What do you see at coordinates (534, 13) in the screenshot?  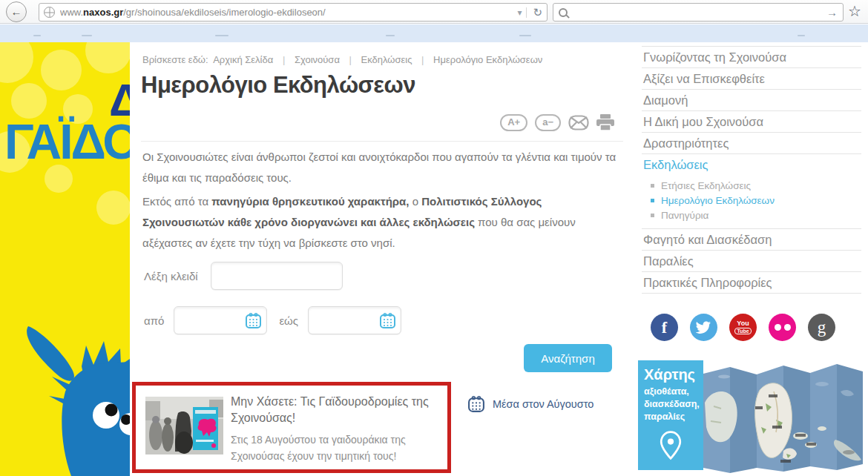 I see `reload-icon: ↻` at bounding box center [534, 13].